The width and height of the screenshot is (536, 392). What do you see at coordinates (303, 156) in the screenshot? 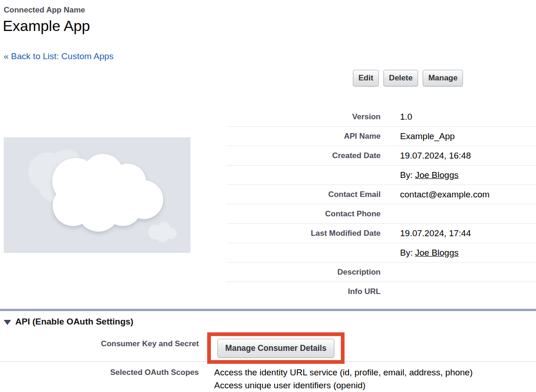
I see `field-label: Created Date` at bounding box center [303, 156].